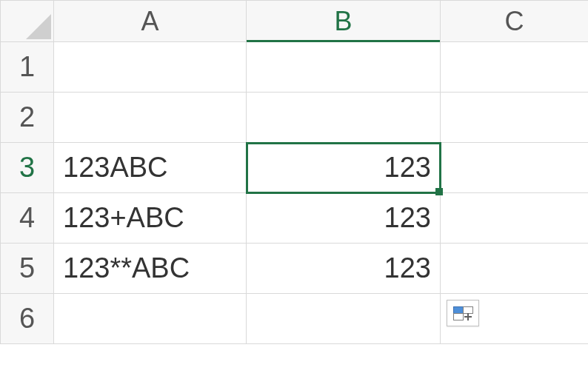  What do you see at coordinates (344, 118) in the screenshot?
I see `cell-b2` at bounding box center [344, 118].